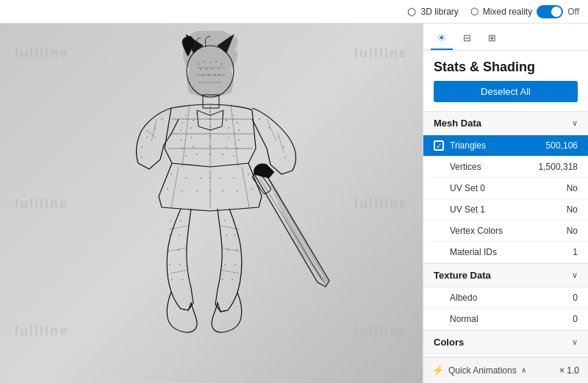  I want to click on multiplier-area: × 1.0, so click(569, 371).